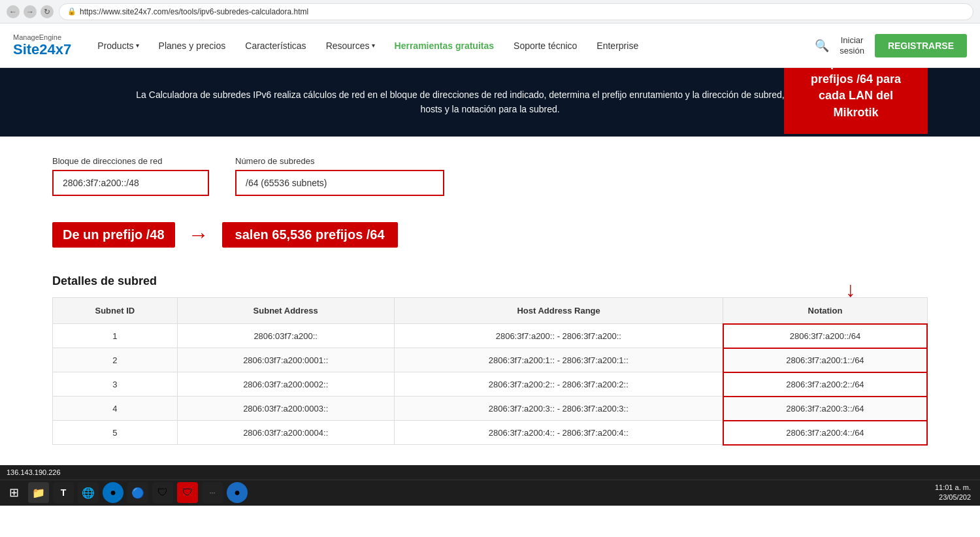 The height and width of the screenshot is (537, 980). What do you see at coordinates (490, 493) in the screenshot?
I see `taskbar: ⊞ 📁 T 🌐 ● 🔵 🛡 🛡 ··· ● 11:01 a. m. 23/05/…` at bounding box center [490, 493].